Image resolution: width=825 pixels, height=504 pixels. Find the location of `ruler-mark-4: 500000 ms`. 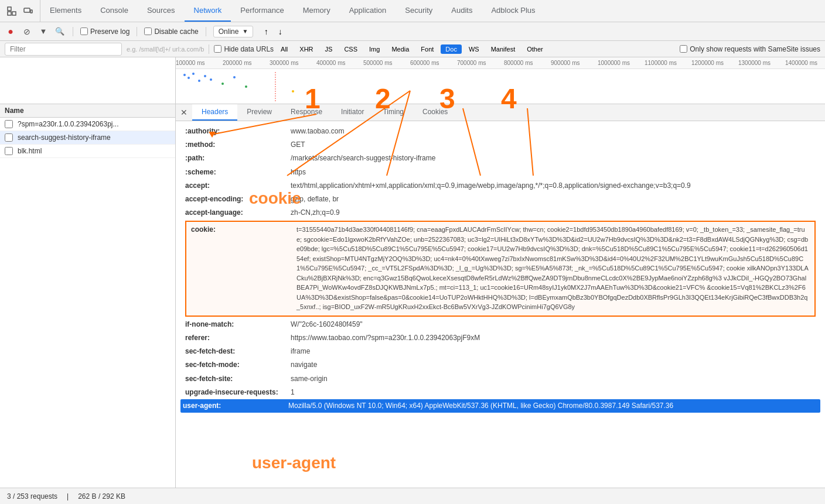

ruler-mark-4: 500000 ms is located at coordinates (377, 63).